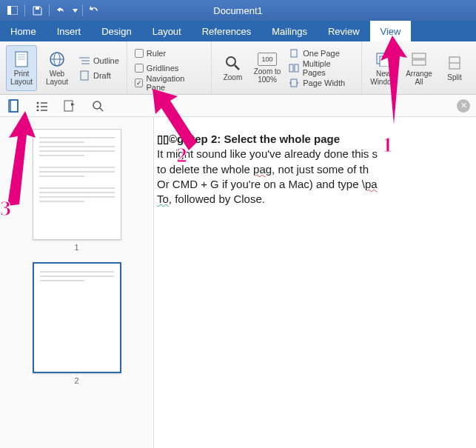 This screenshot has width=476, height=448. What do you see at coordinates (21, 59) in the screenshot?
I see `print-layout-icon` at bounding box center [21, 59].